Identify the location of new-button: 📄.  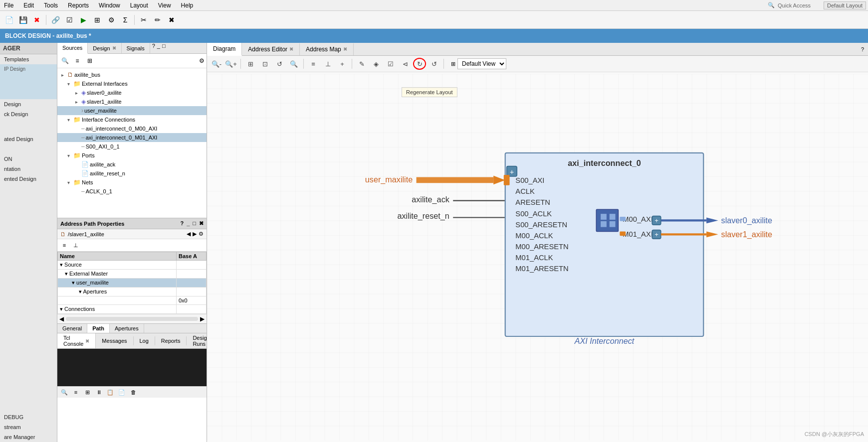
(9, 20).